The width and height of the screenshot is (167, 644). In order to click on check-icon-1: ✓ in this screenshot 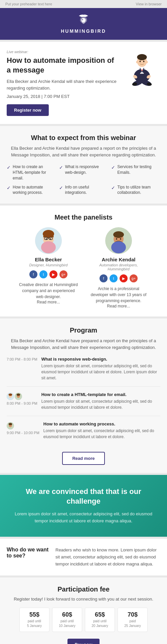, I will do `click(9, 168)`.